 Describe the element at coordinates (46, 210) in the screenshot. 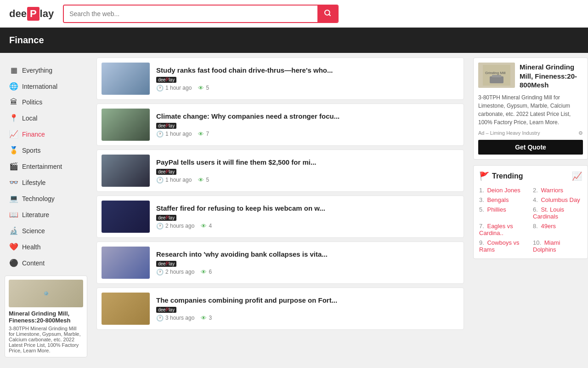

I see `sidebar: ▦ Everything 🌐 International 🏛 Politics …` at that location.